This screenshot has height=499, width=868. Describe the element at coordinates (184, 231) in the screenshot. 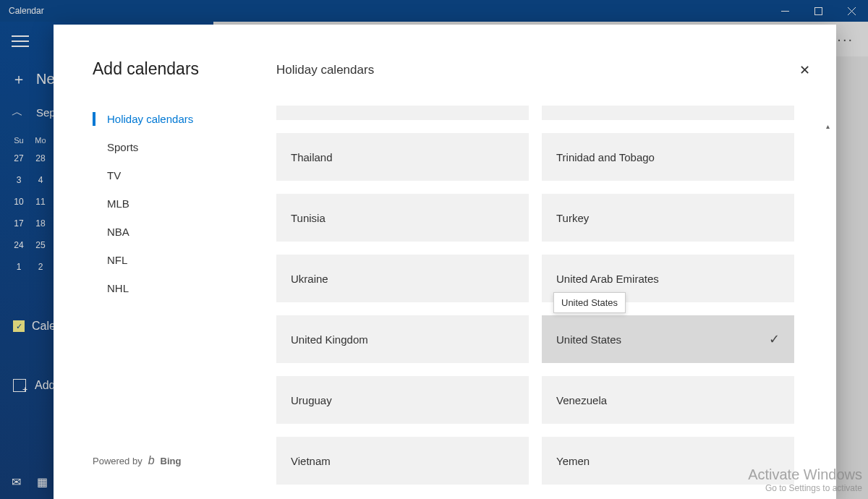

I see `nav-item-nba: NBA` at that location.